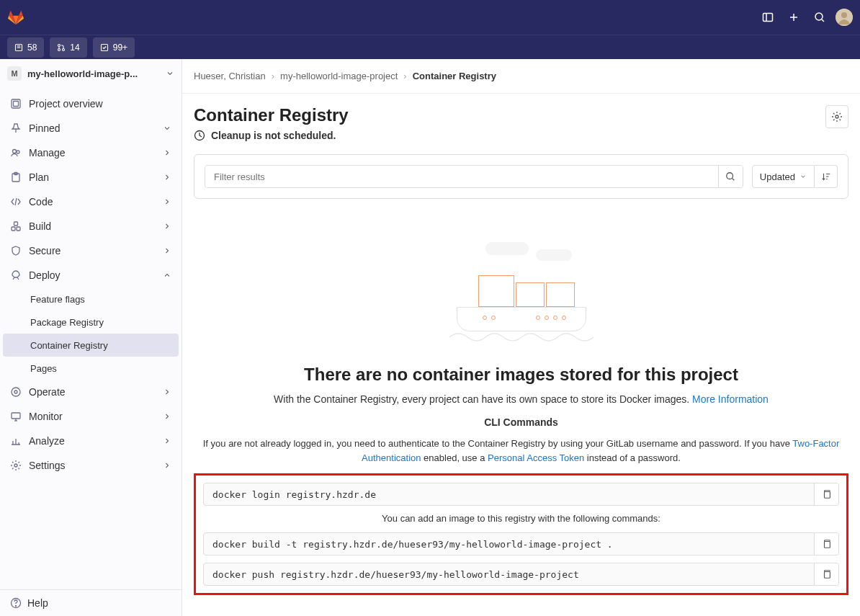 Image resolution: width=860 pixels, height=616 pixels. What do you see at coordinates (37, 603) in the screenshot?
I see `help-label: Help` at bounding box center [37, 603].